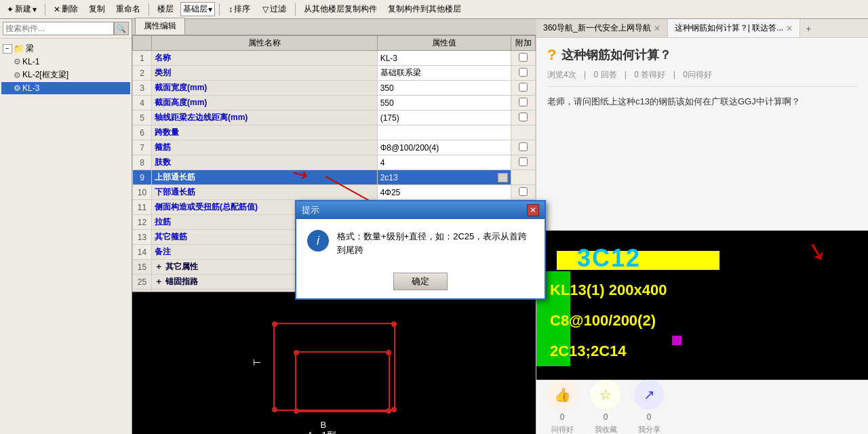 The width and height of the screenshot is (868, 434). Describe the element at coordinates (425, 9) in the screenshot. I see `copy-to-button: 复制构件到其他楼层` at that location.